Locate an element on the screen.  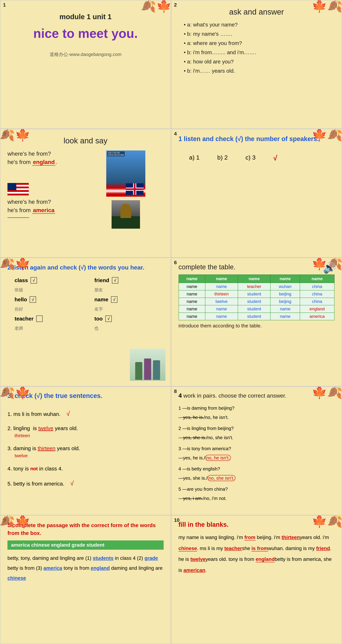
qa-5: 5 —are you from china? —yes, i am./no, i… is located at coordinates (256, 494).